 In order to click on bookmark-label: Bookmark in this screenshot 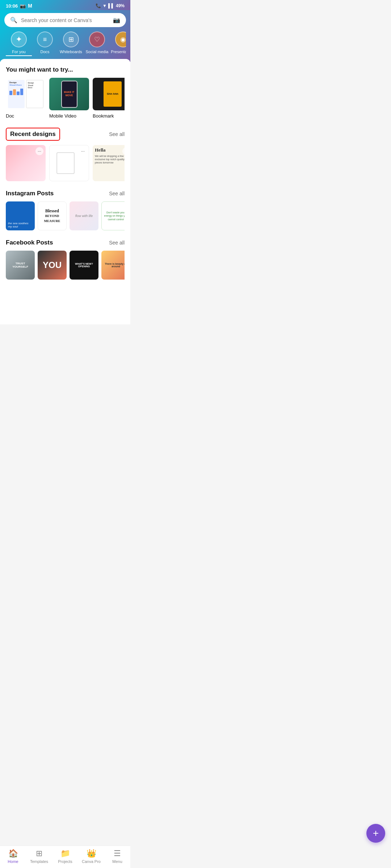, I will do `click(104, 116)`.